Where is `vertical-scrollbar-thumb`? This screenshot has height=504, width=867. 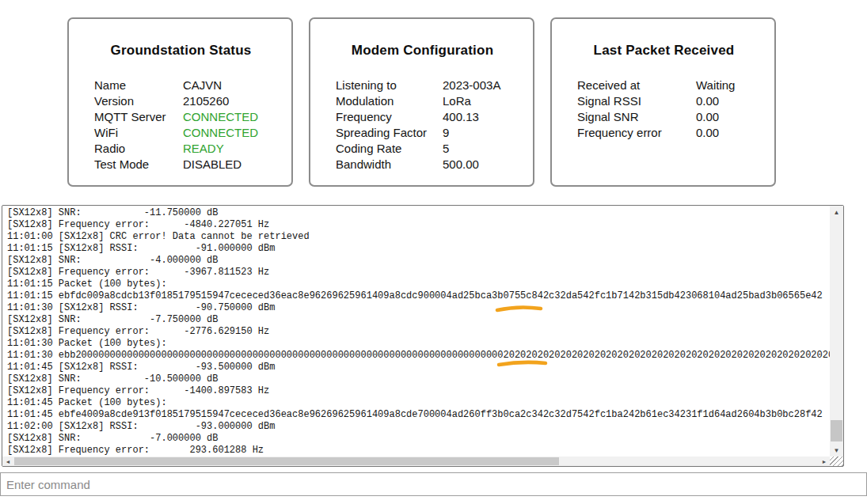 vertical-scrollbar-thumb is located at coordinates (836, 430).